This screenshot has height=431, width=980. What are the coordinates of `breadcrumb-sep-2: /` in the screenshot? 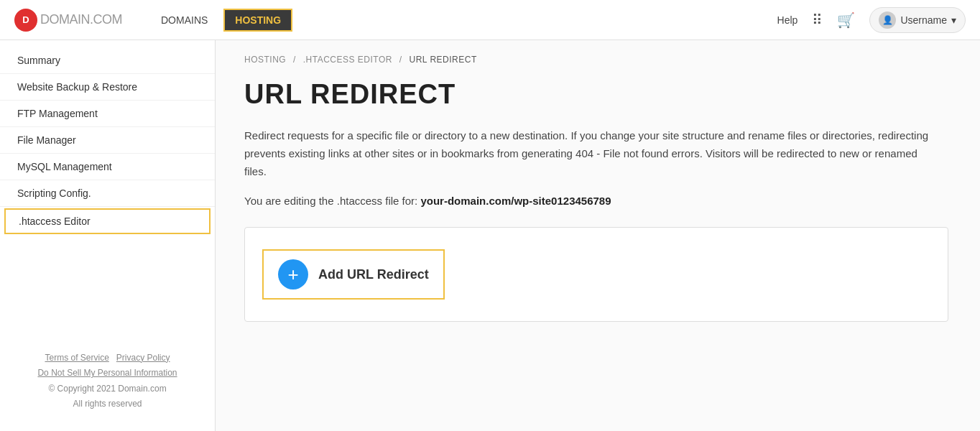 It's located at (401, 60).